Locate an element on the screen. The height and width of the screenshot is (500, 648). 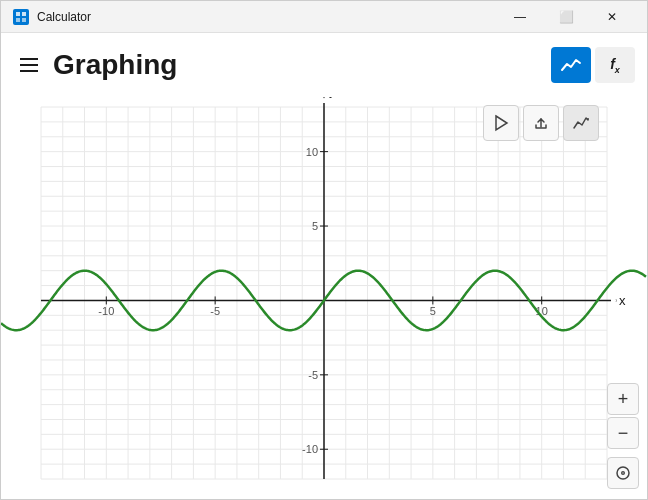
zoom-in-button: + is located at coordinates (623, 399).